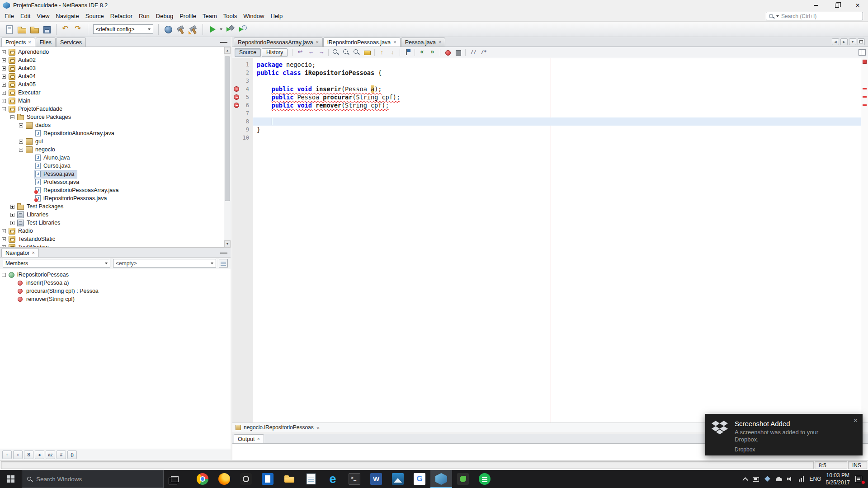 Image resolution: width=868 pixels, height=488 pixels. What do you see at coordinates (112, 206) in the screenshot?
I see `tree-node-test-packages: Test Packages` at bounding box center [112, 206].